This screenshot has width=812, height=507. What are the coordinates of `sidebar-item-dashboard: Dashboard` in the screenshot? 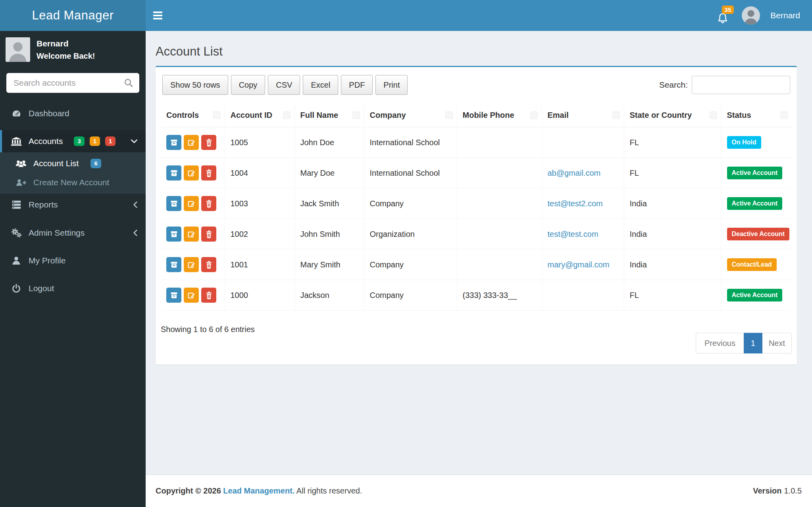 It's located at (73, 113).